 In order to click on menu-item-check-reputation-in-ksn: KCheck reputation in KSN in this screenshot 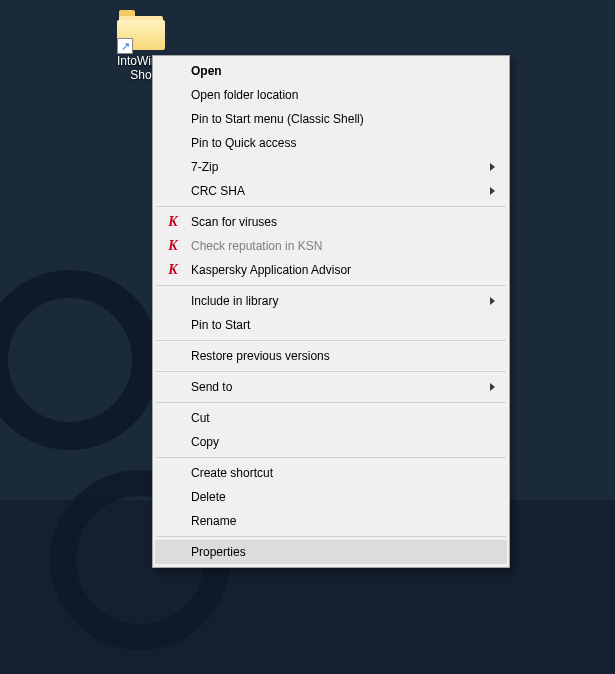, I will do `click(331, 246)`.